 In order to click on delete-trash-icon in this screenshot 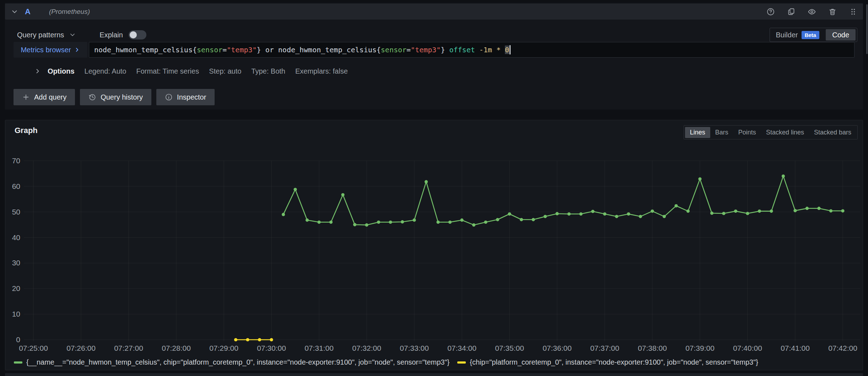, I will do `click(832, 12)`.